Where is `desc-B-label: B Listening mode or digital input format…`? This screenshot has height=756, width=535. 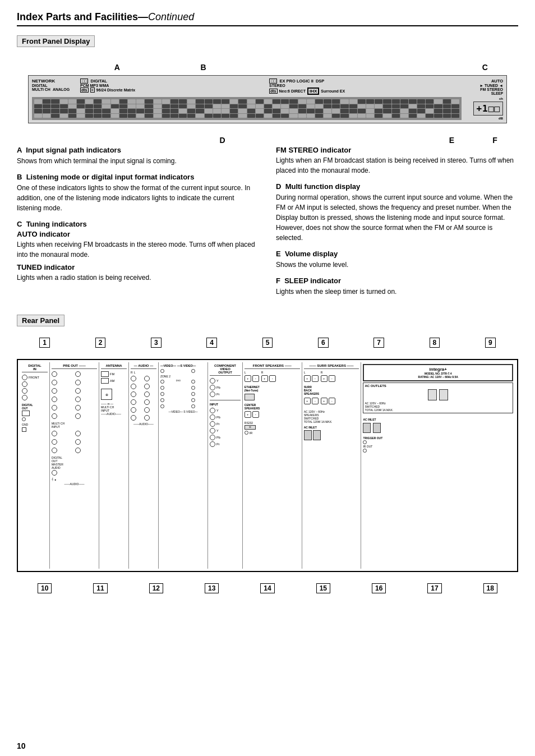
desc-B-label: B Listening mode or digital input format… is located at coordinates (138, 177).